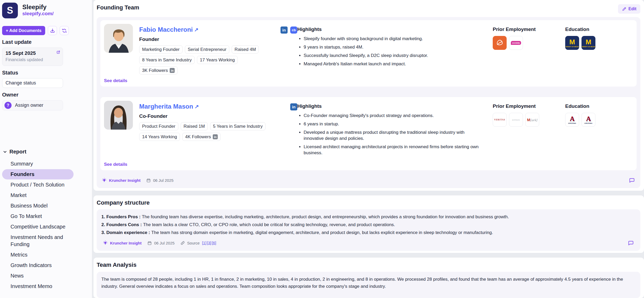  What do you see at coordinates (532, 120) in the screenshot?
I see `mark-logo: M[ark]` at bounding box center [532, 120].